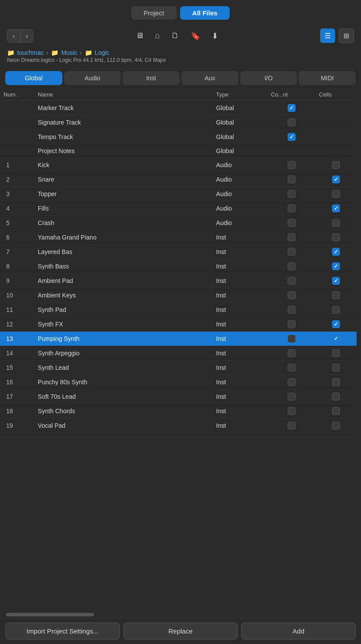 The height and width of the screenshot is (644, 361). What do you see at coordinates (178, 368) in the screenshot?
I see `table-row: 15Synth LeadInst` at bounding box center [178, 368].